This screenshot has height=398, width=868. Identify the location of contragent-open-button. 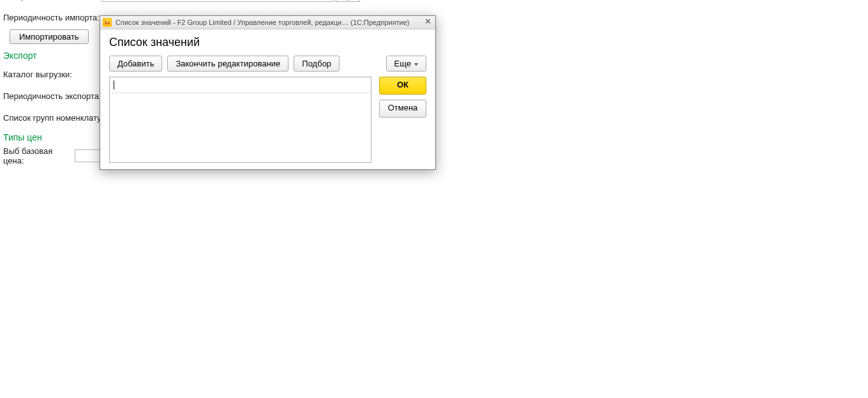
(341, 1).